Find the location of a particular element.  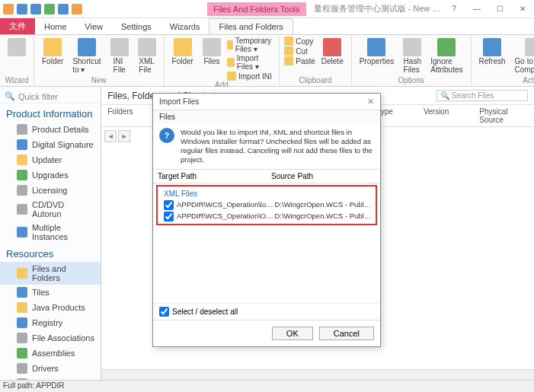

redo-icon is located at coordinates (50, 9).